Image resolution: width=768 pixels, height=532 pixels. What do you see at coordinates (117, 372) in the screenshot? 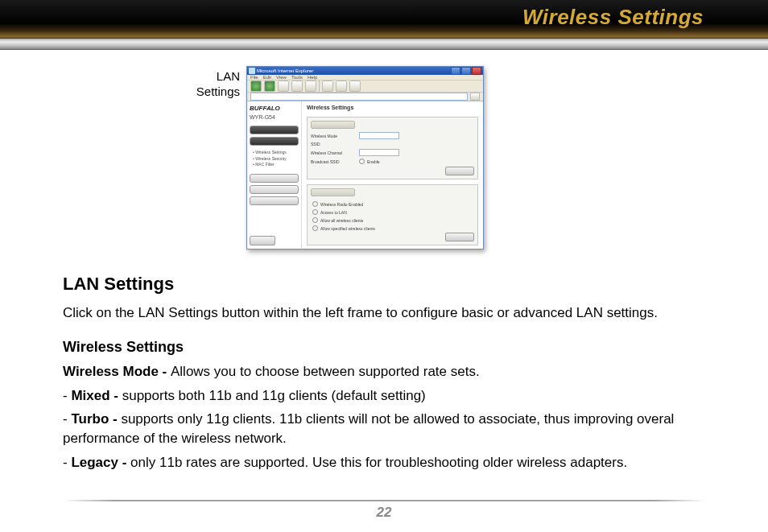
I see `wireless-mode-label: Wireless Mode -` at bounding box center [117, 372].